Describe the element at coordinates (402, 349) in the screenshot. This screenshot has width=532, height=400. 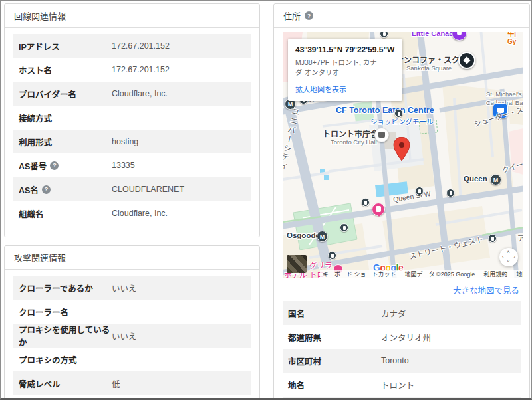
I see `address-table: 国名 カナダ 都道府県 オンタリオ州 市区町村` at that location.